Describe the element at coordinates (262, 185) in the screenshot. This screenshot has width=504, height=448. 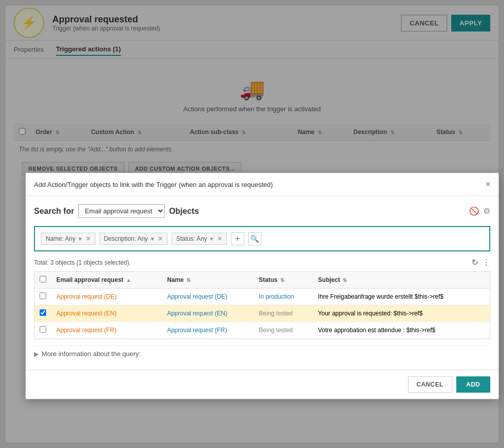
I see `modal-header: Add Action/Trigger objects to link with …` at that location.